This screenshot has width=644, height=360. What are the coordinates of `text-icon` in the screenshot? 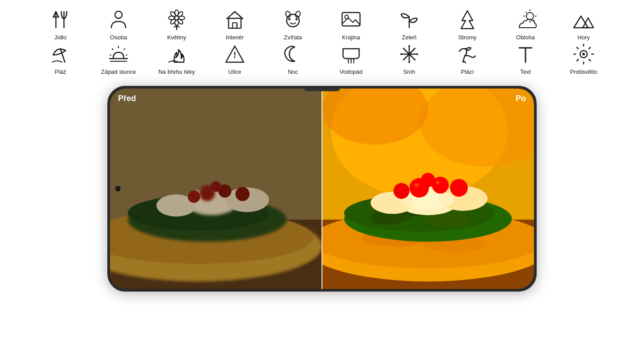 It's located at (525, 54).